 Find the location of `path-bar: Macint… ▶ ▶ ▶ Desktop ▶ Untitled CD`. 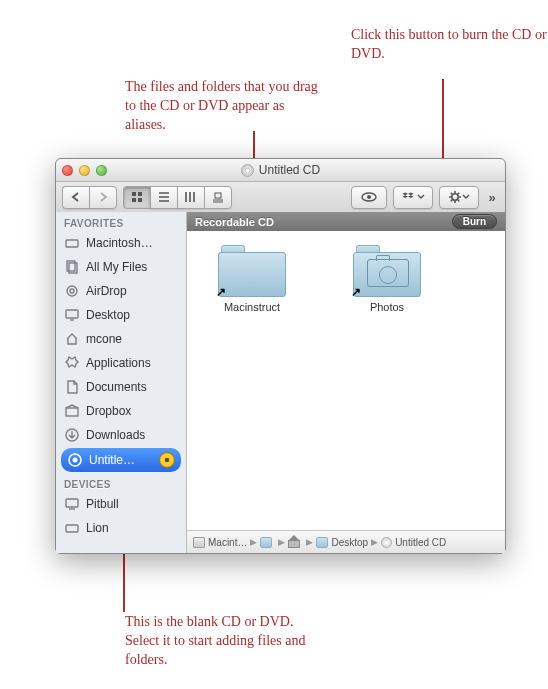

path-bar: Macint… ▶ ▶ ▶ Desktop ▶ Untitled CD is located at coordinates (346, 542).